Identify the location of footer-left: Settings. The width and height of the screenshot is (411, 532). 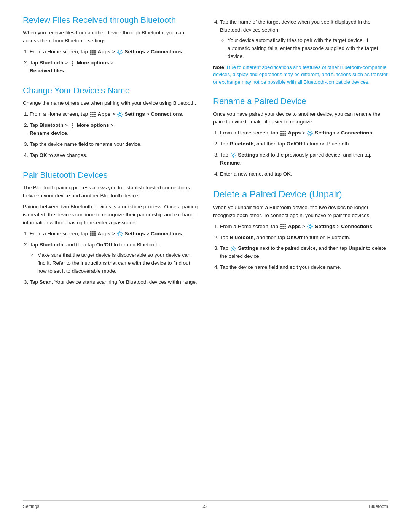
(31, 506).